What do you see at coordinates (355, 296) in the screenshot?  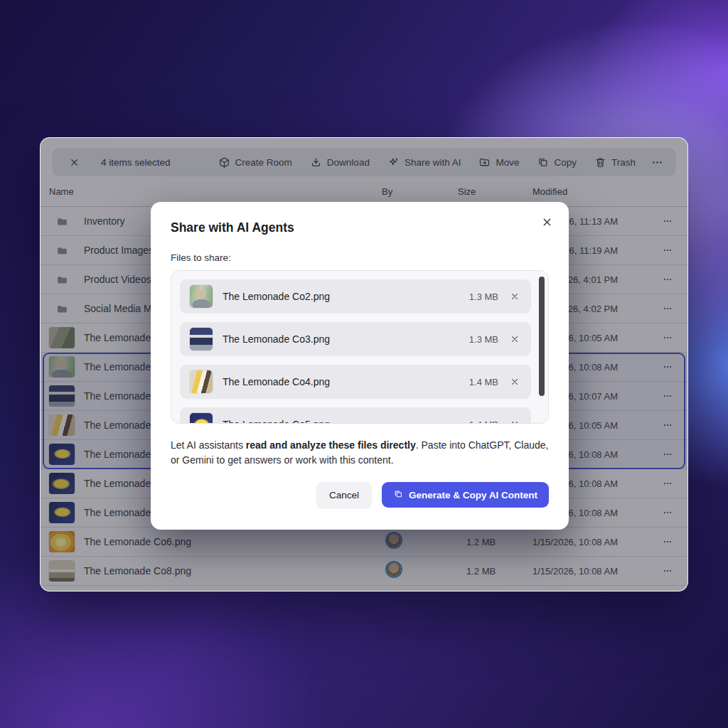 I see `shared-file-chip: The Lemonade Co2.png 1.3 MB` at bounding box center [355, 296].